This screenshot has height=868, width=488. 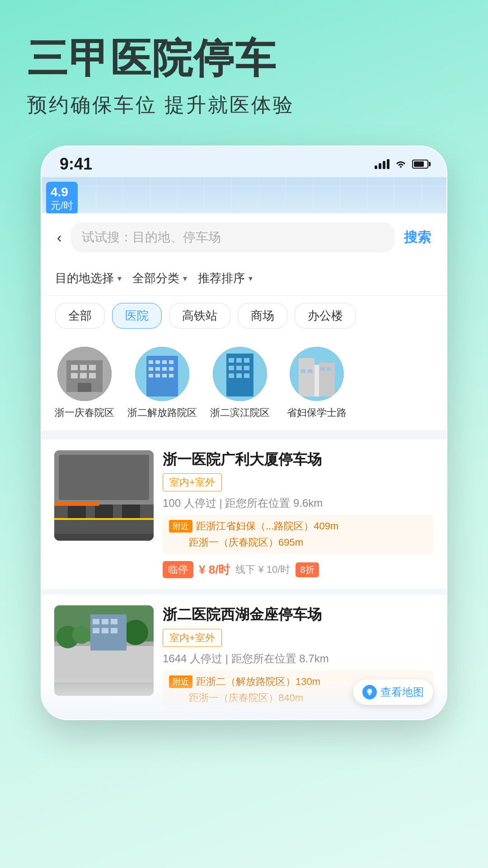 I want to click on category-all: 全部, so click(x=80, y=316).